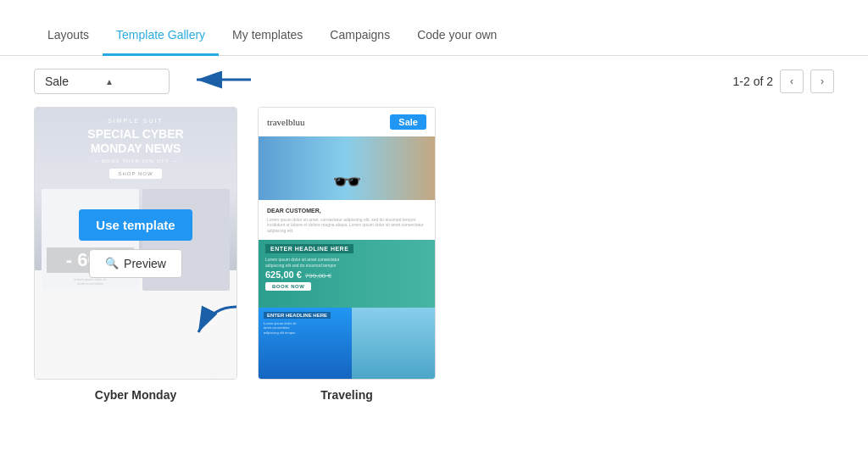 Image resolution: width=868 pixels, height=450 pixels. Describe the element at coordinates (297, 315) in the screenshot. I see `tr-beach-headline: ENTER HEADLINE HERE` at that location.